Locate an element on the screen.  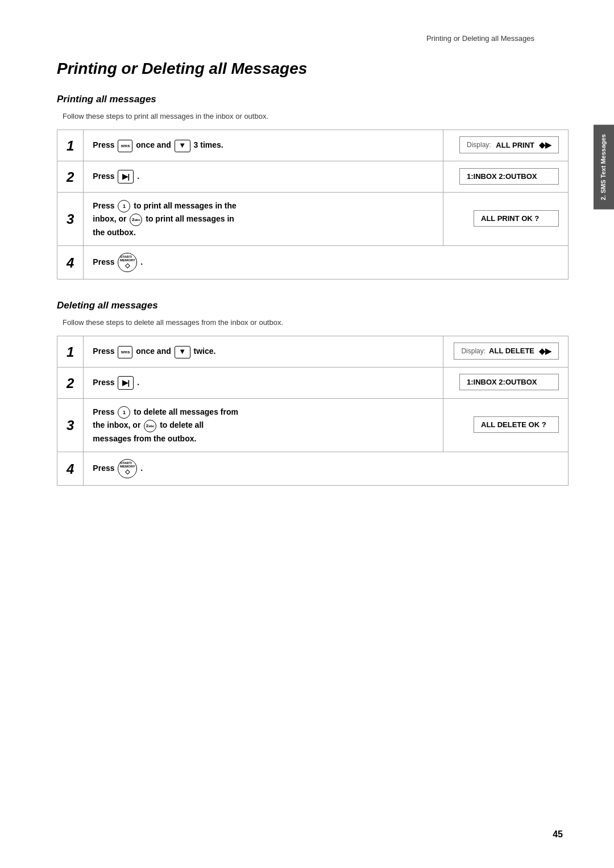
btn-1-p3: 1 is located at coordinates (124, 206).